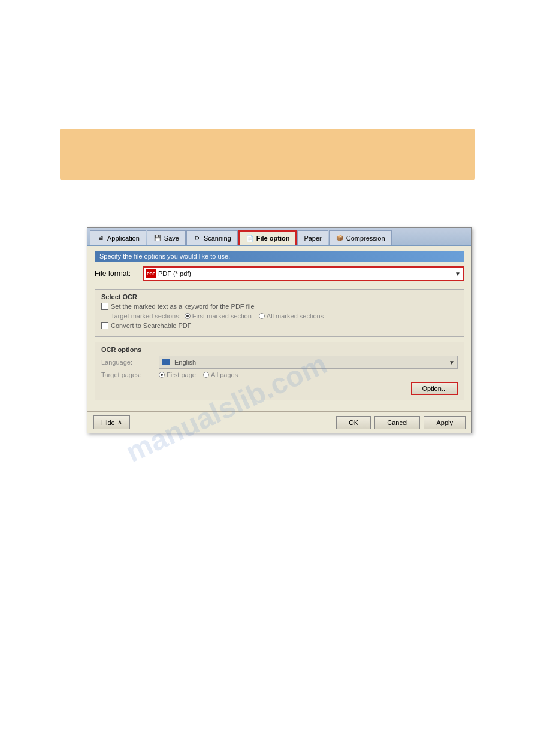 Image resolution: width=535 pixels, height=756 pixels. I want to click on cancel-button: Cancel, so click(397, 423).